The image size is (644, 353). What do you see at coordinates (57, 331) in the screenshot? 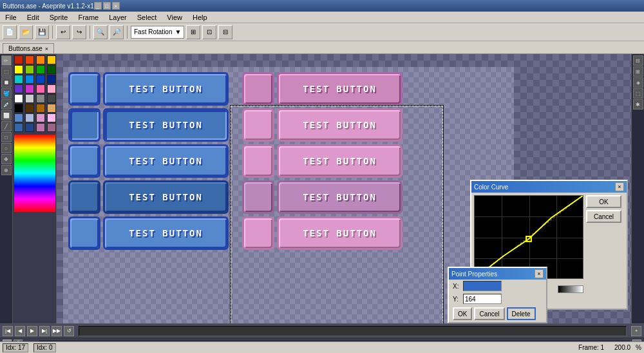
I see `timeline-last-button: ▶▶` at bounding box center [57, 331].